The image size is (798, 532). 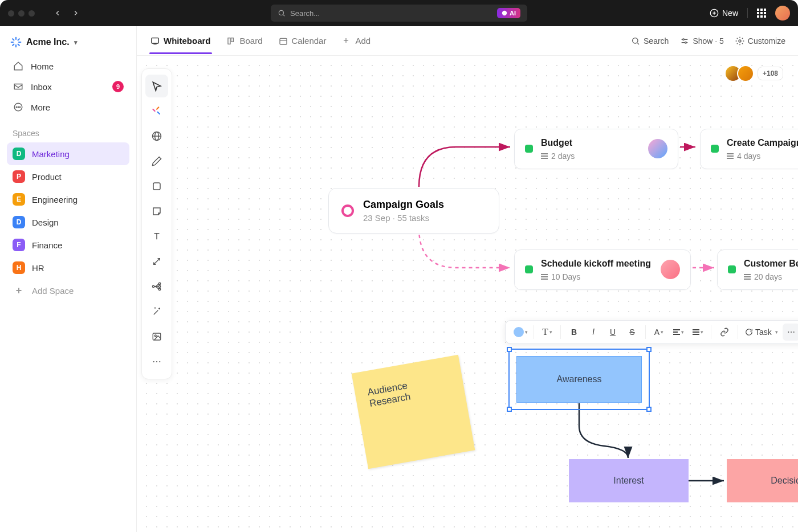 I want to click on tool-connector, so click(x=157, y=261).